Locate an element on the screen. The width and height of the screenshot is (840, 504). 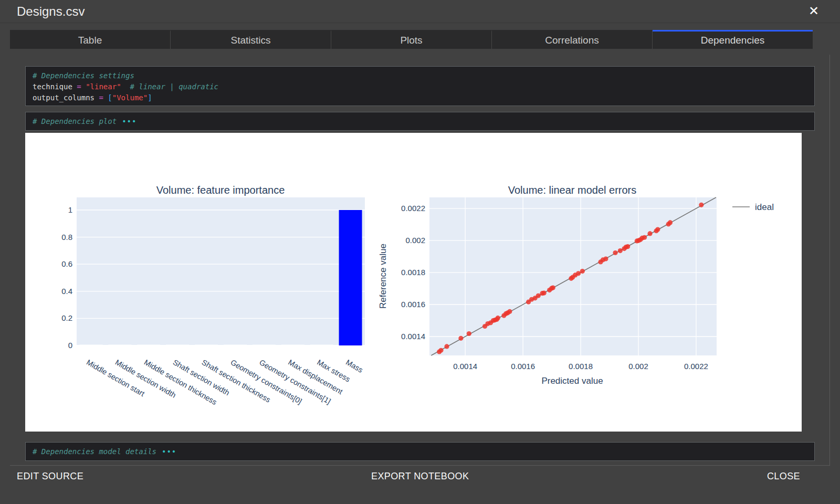
svg-text: Predicted value is located at coordinates (572, 381).